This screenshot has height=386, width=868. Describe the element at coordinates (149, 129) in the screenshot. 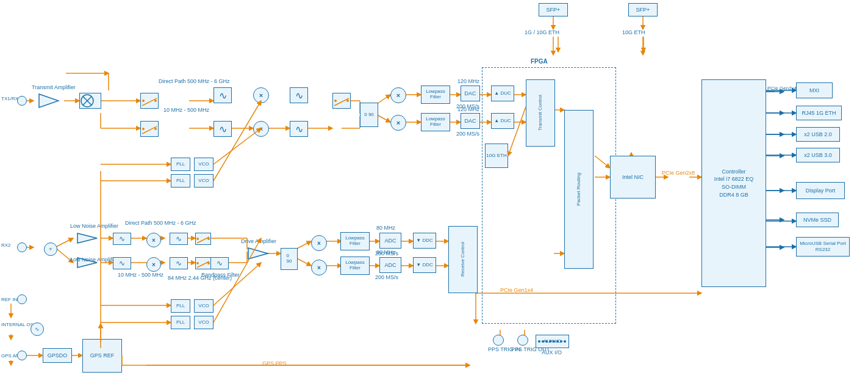

I see `switch1-lower-sym` at that location.